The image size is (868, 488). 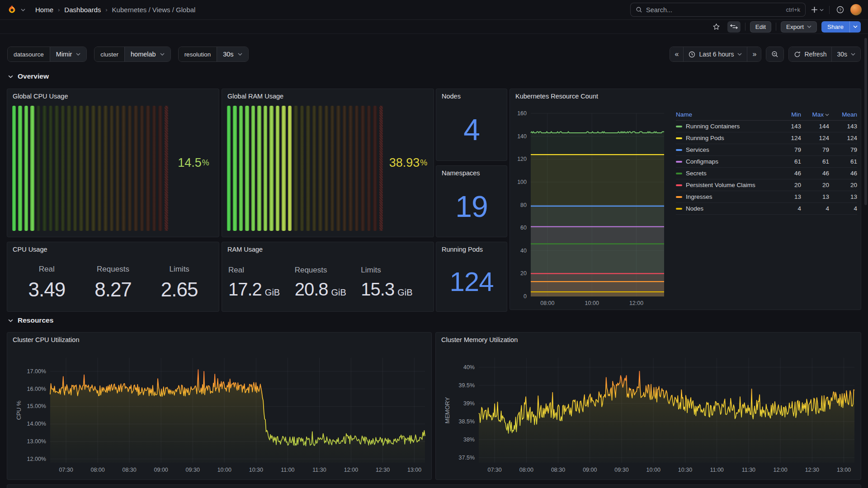 What do you see at coordinates (788, 127) in the screenshot?
I see `series-min: 143` at bounding box center [788, 127].